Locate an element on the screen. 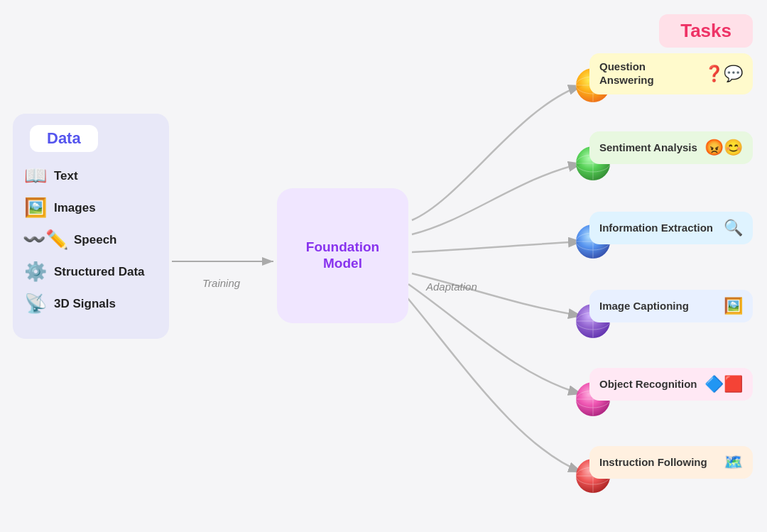  data-item-signals-label: 3D Signals is located at coordinates (85, 304).